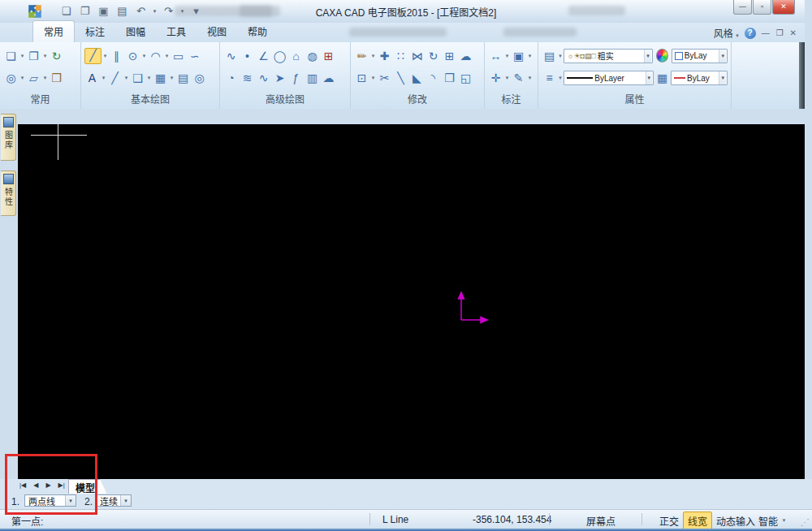 This screenshot has height=531, width=812. I want to click on frame-icon: ▤, so click(184, 78).